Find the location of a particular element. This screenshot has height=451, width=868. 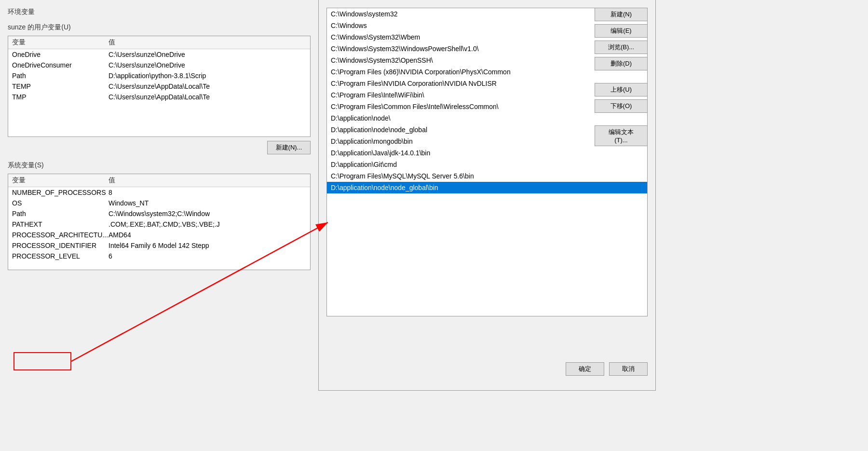

sys-table-row: PROCESSOR_LEVEL6 is located at coordinates (159, 256).